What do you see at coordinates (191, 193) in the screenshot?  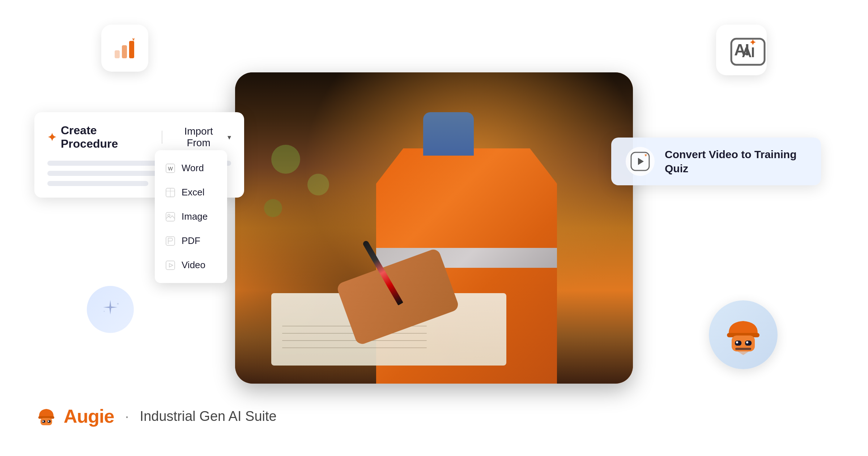 I see `dropdown-item-excel: Excel` at bounding box center [191, 193].